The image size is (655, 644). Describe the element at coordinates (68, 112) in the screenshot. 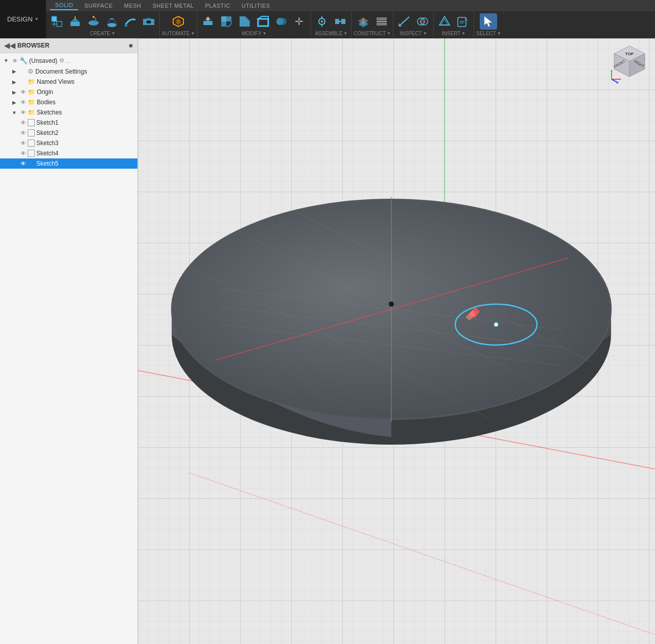

I see `tree-item-sketches: ▼ 👁 📁 Sketches` at that location.